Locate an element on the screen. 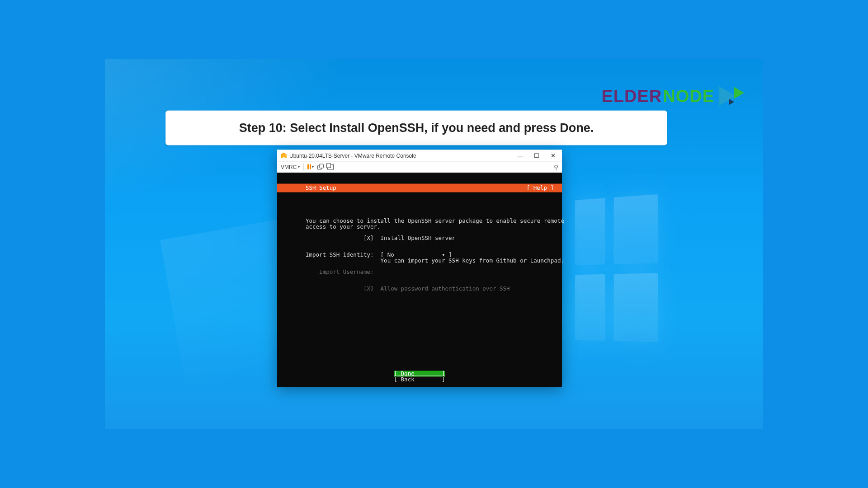  brand-play-icon is located at coordinates (731, 96).